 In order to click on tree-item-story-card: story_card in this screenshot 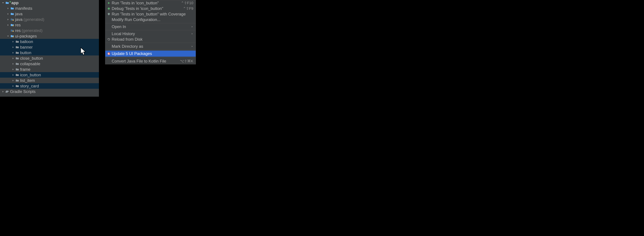, I will do `click(50, 86)`.